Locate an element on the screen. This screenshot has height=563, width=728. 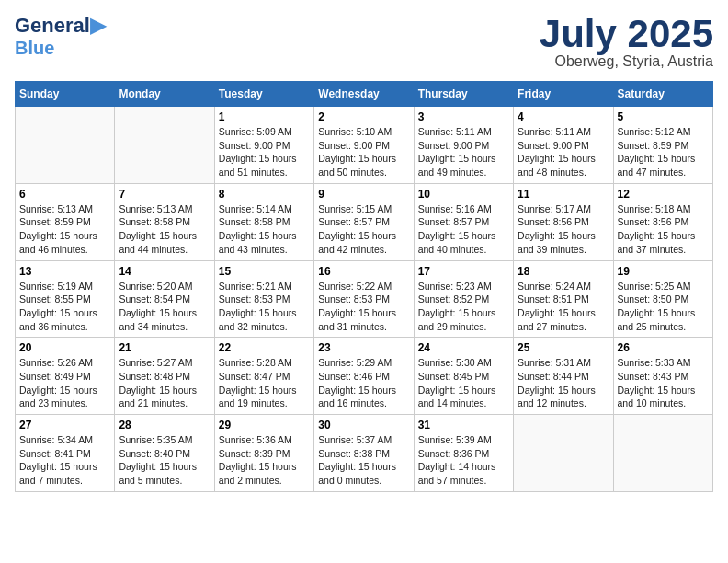
cell-info: Sunrise: 5:17 AM is located at coordinates (563, 210).